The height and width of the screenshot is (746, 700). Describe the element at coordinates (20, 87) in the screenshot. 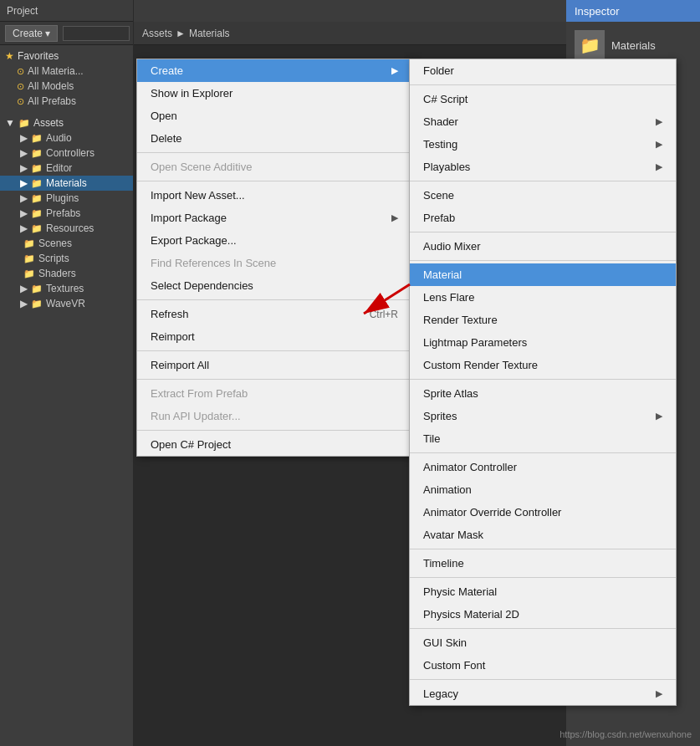

I see `search-icon-models: ⊙` at that location.